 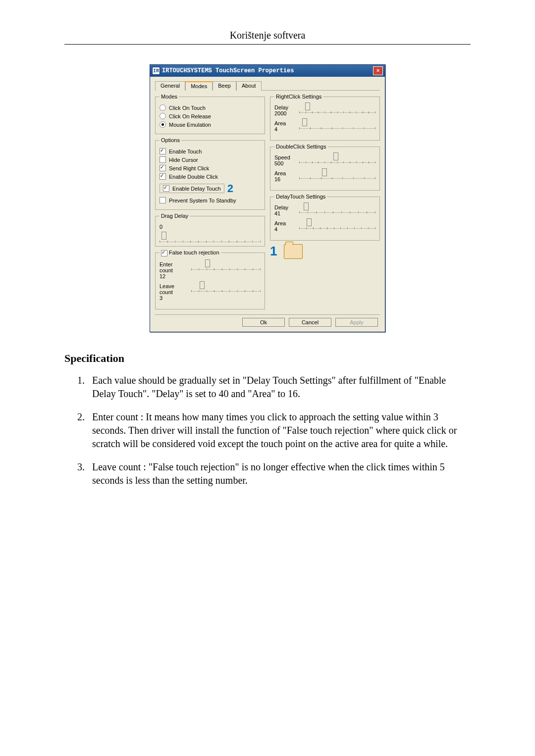 I want to click on rc-delay-value: 2000, so click(x=285, y=113).